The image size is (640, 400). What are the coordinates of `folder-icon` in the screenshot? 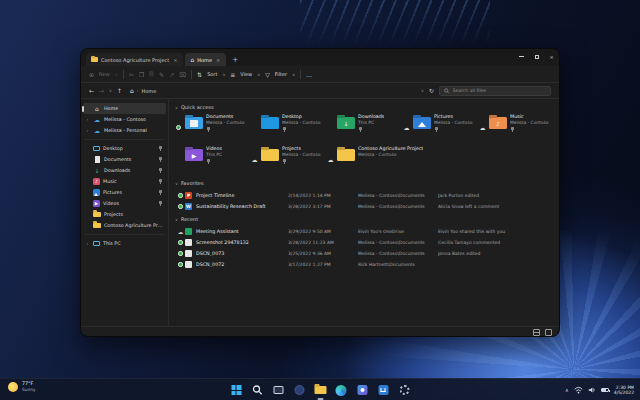 It's located at (97, 226).